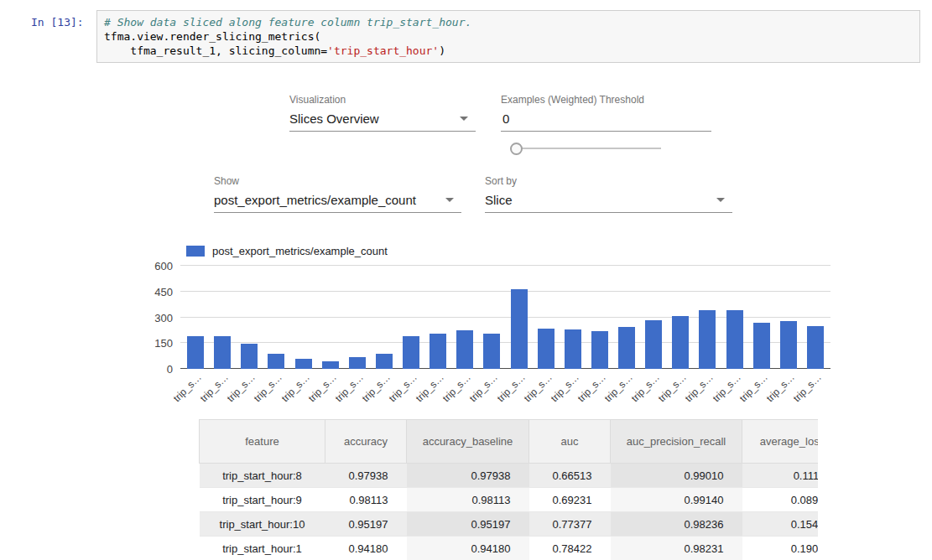 The height and width of the screenshot is (560, 932). What do you see at coordinates (607, 121) in the screenshot?
I see `threshold-input` at bounding box center [607, 121].